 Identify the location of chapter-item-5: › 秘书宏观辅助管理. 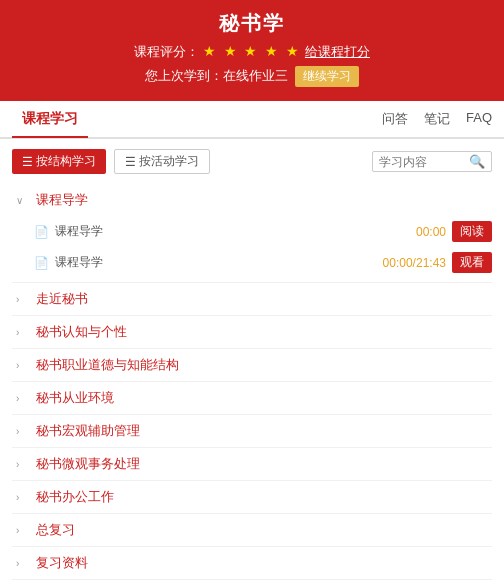
(252, 432).